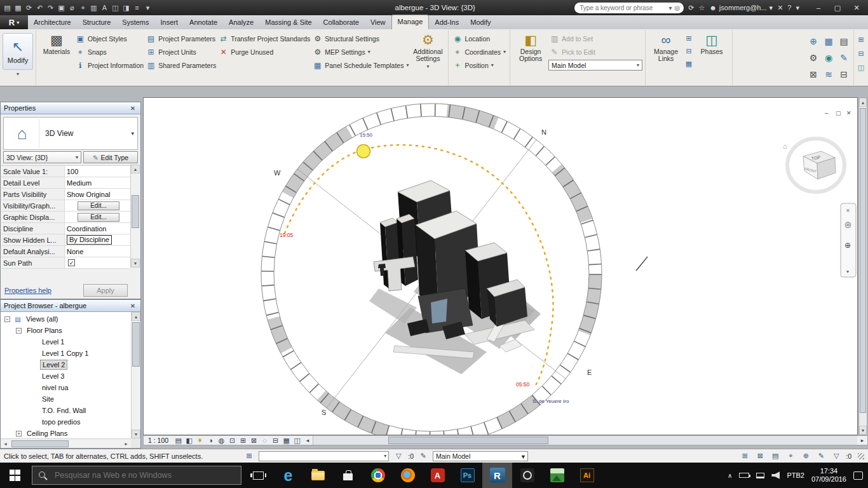 The width and height of the screenshot is (868, 488). What do you see at coordinates (71, 108) in the screenshot?
I see `properties-header: Properties ✕` at bounding box center [71, 108].